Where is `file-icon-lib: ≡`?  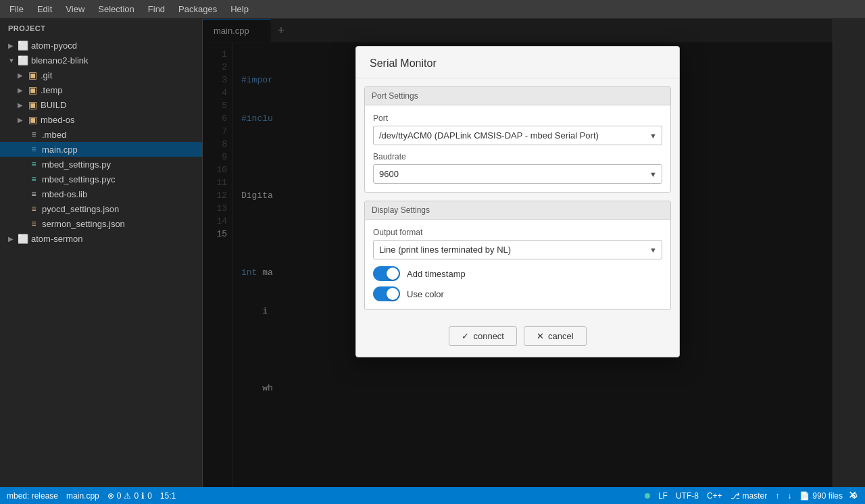 file-icon-lib: ≡ is located at coordinates (34, 194).